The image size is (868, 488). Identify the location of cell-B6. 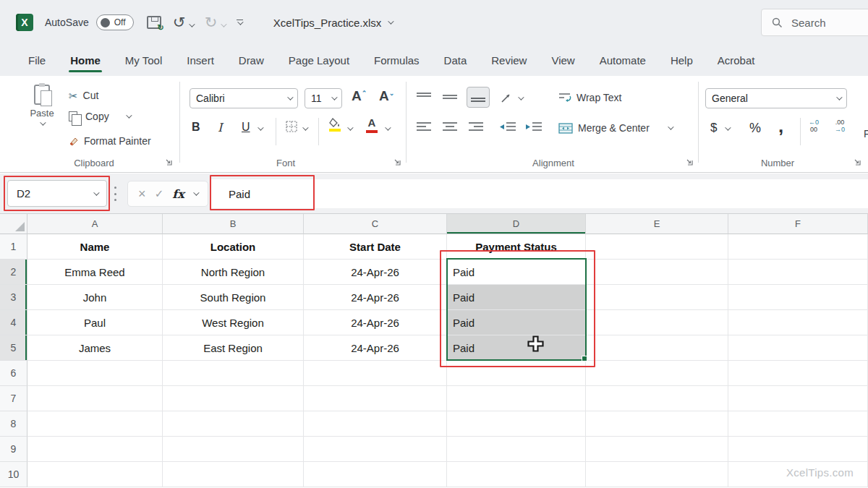
(233, 373).